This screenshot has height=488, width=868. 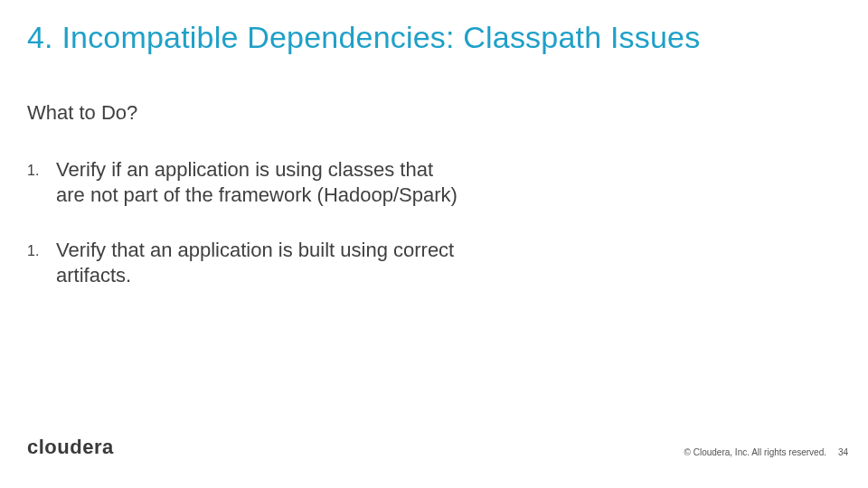 I want to click on copyright-text: © Cloudera, Inc. All rights reserved., so click(x=756, y=452).